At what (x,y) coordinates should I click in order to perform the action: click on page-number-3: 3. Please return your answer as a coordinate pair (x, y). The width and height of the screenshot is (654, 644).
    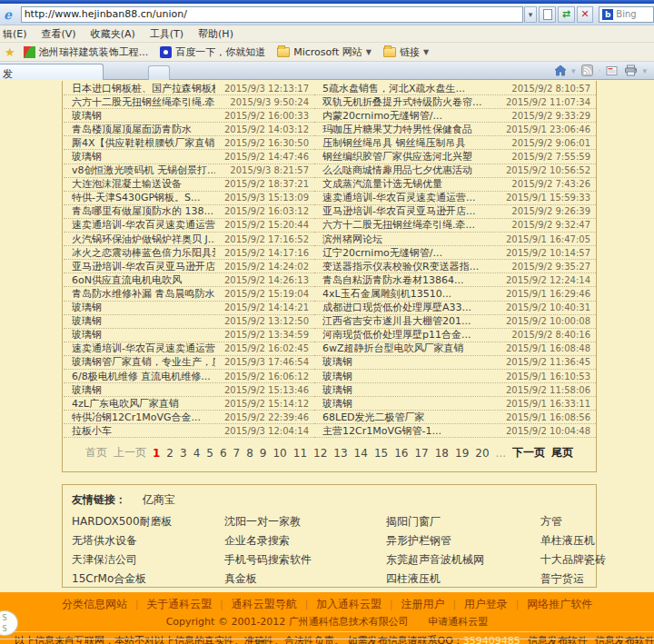
    Looking at the image, I should click on (183, 453).